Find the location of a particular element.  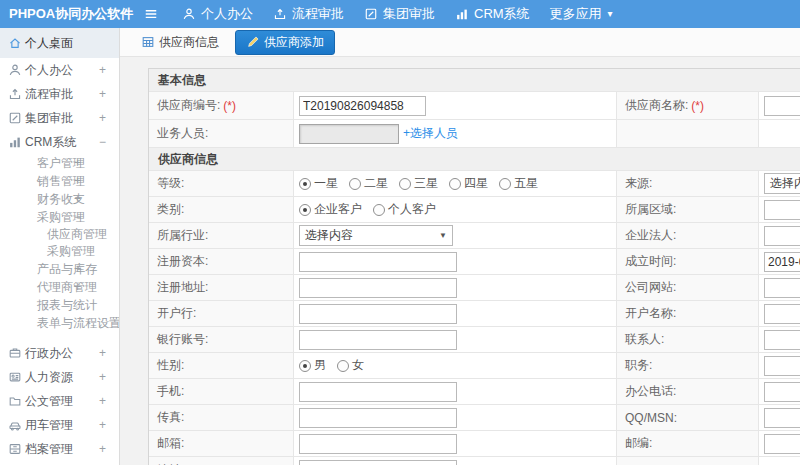

sidebar-item-label: 公文管理 is located at coordinates (49, 402).